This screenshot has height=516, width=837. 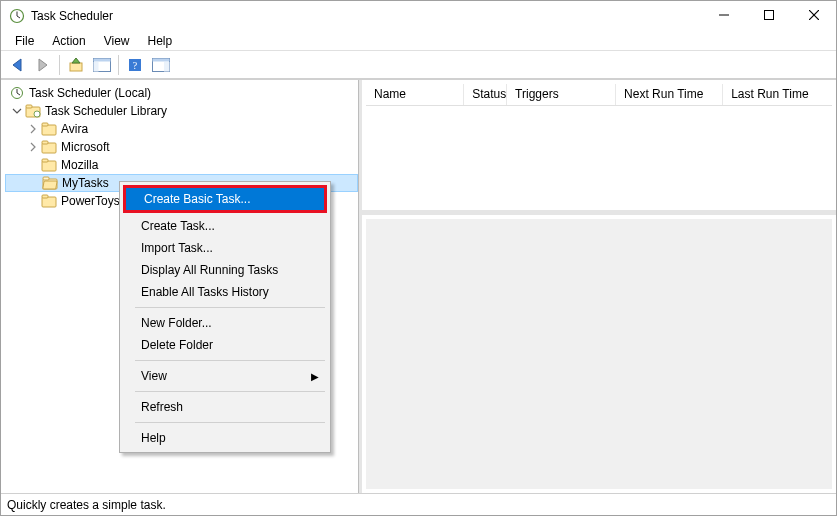 What do you see at coordinates (176, 323) in the screenshot?
I see `ctx-item-label: New Folder...` at bounding box center [176, 323].